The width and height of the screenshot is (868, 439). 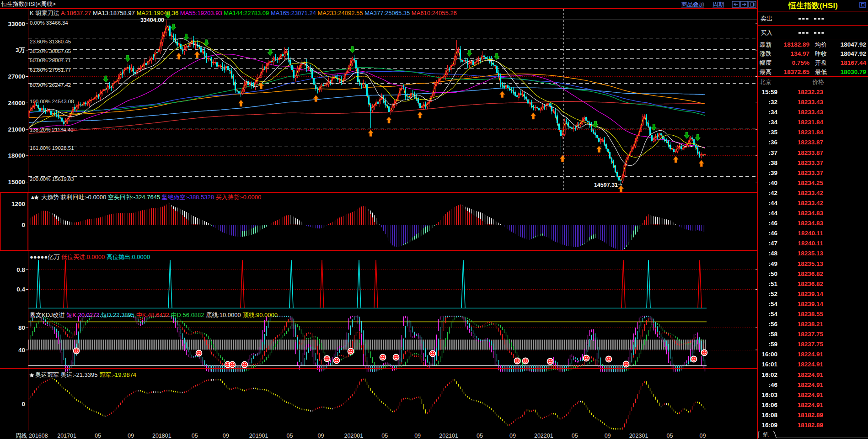 What do you see at coordinates (818, 82) in the screenshot?
I see `svg-text: 价格` at bounding box center [818, 82].